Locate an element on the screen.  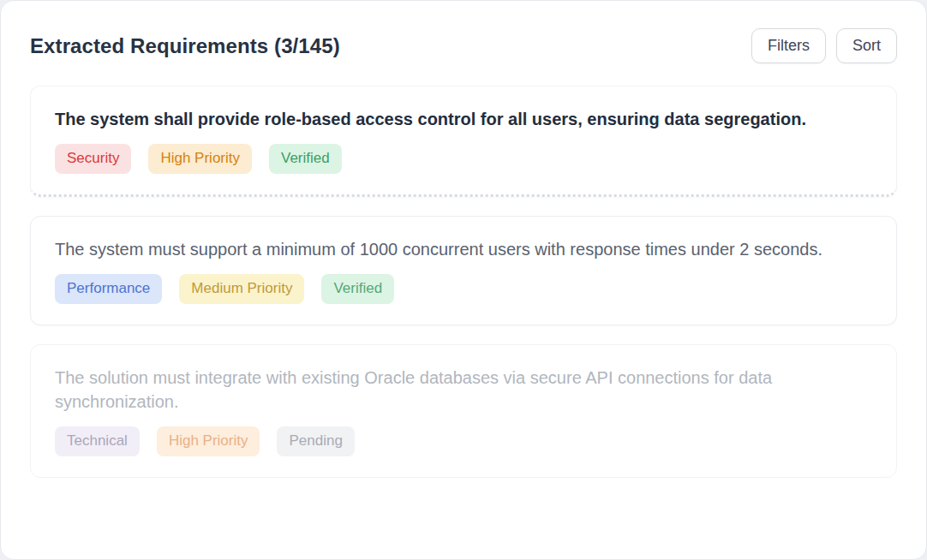
priority-tag: Medium Priority is located at coordinates (242, 289).